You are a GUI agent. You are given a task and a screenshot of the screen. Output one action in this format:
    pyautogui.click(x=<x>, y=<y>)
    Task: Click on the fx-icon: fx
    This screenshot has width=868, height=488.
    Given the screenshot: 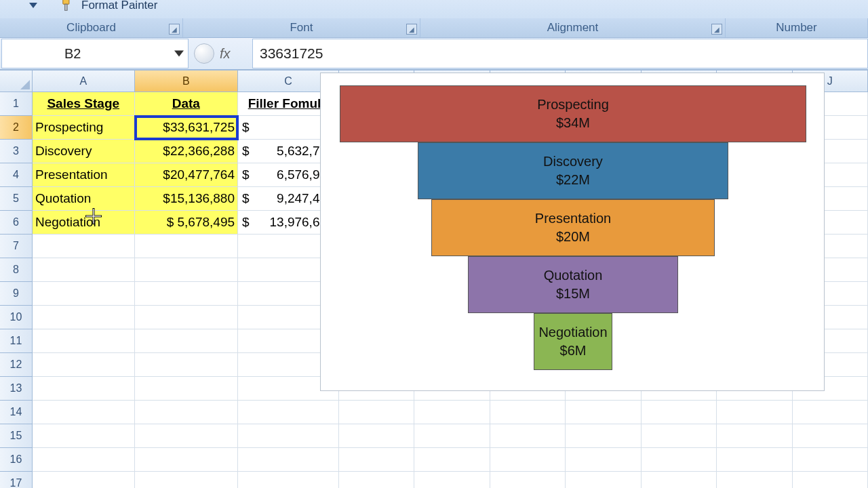 What is the action you would take?
    pyautogui.click(x=233, y=54)
    